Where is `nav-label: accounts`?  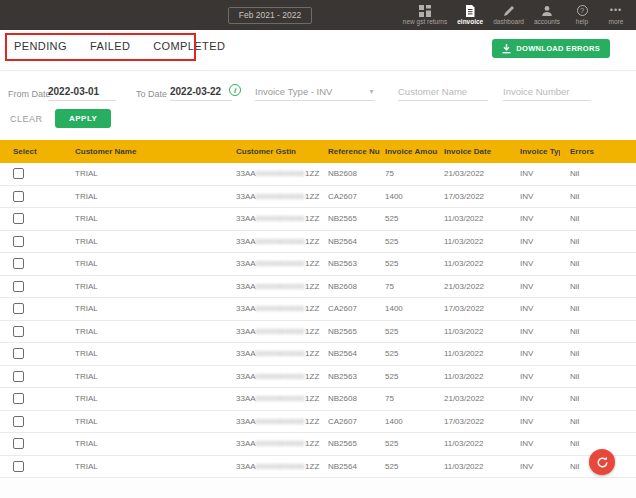 nav-label: accounts is located at coordinates (547, 22).